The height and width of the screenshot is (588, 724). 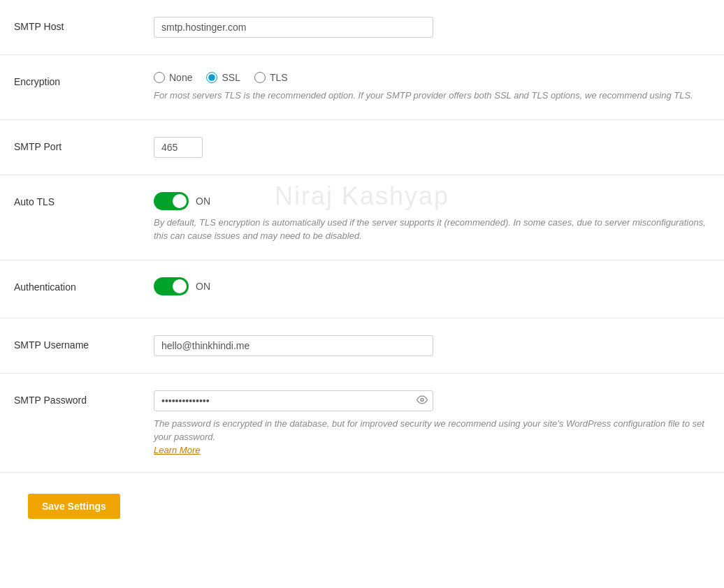 What do you see at coordinates (203, 286) in the screenshot?
I see `authentication-toggle-label: ON` at bounding box center [203, 286].